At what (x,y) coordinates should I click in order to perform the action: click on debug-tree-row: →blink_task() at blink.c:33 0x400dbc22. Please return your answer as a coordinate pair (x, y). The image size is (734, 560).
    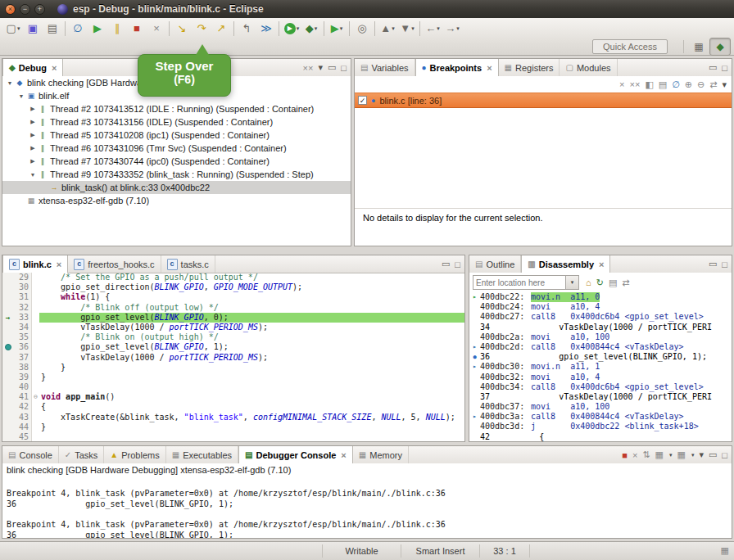
    Looking at the image, I should click on (177, 187).